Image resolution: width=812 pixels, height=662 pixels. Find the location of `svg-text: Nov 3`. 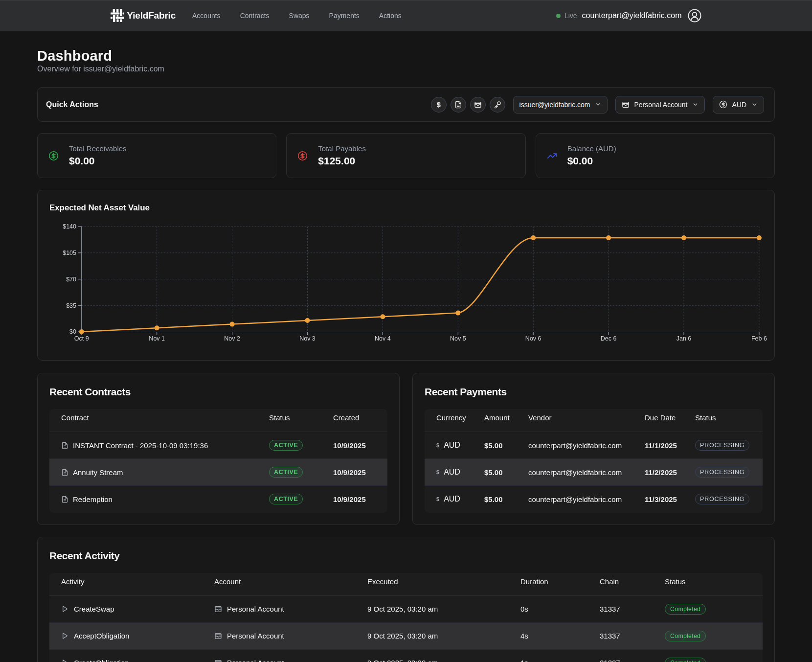

svg-text: Nov 3 is located at coordinates (307, 339).